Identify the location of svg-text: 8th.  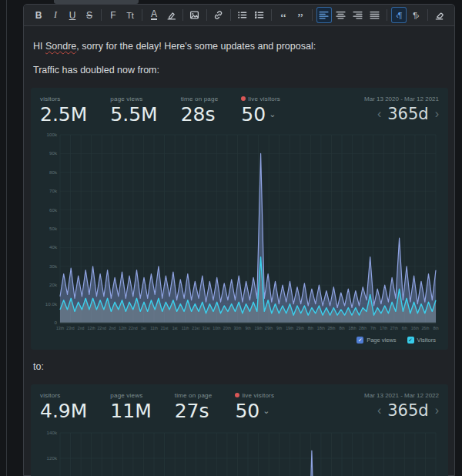
(436, 328).